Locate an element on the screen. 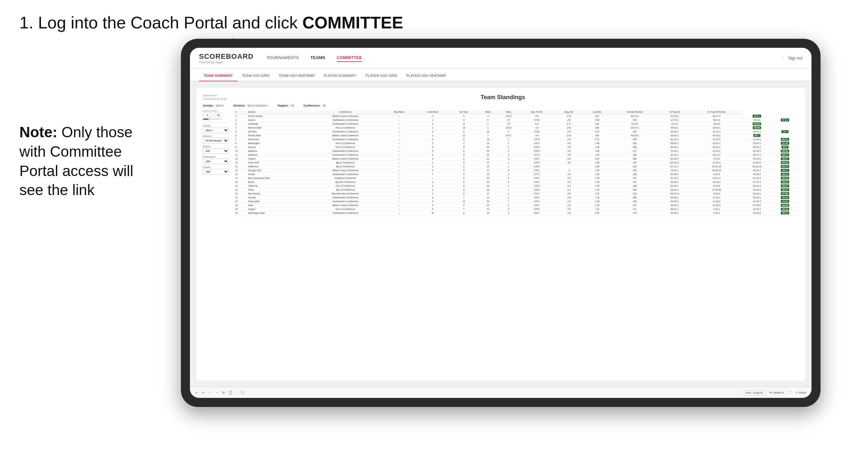 Image resolution: width=868 pixels, height=467 pixels. view-original-button: View: Original is located at coordinates (754, 393).